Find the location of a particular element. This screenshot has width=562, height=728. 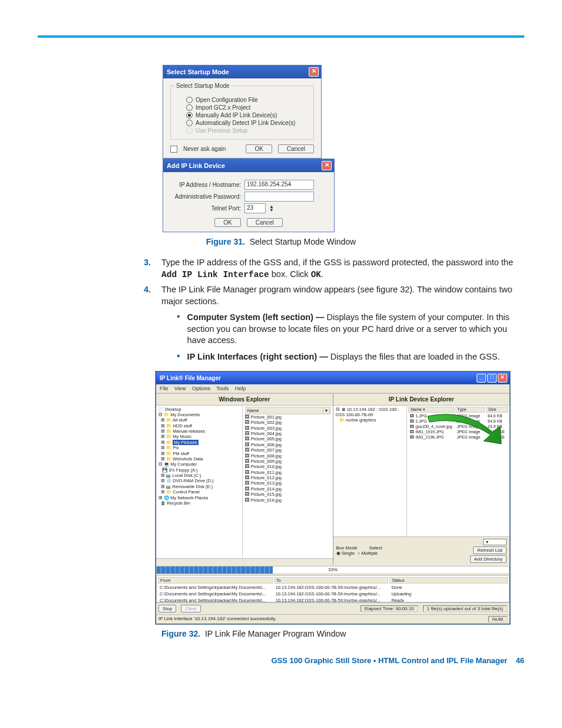

transfer-list: FromToStatus C:\Documents and Settings\l… is located at coordinates (333, 589).